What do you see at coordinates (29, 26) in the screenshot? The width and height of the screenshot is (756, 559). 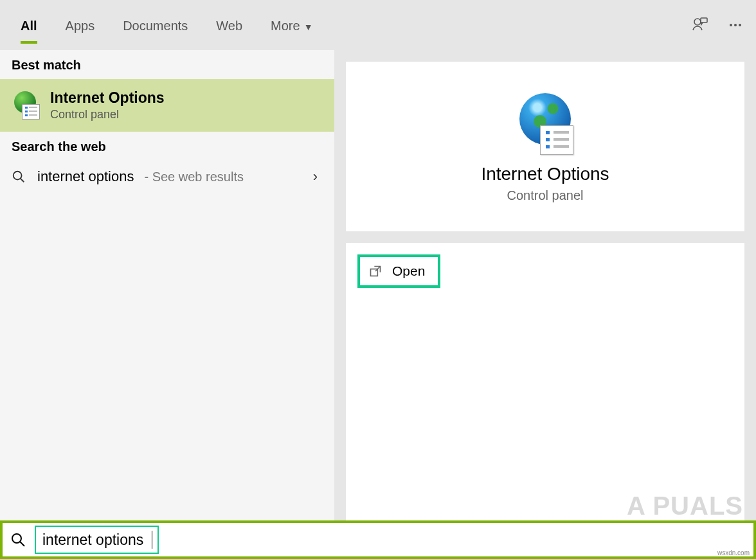 I see `tab-all: All` at bounding box center [29, 26].